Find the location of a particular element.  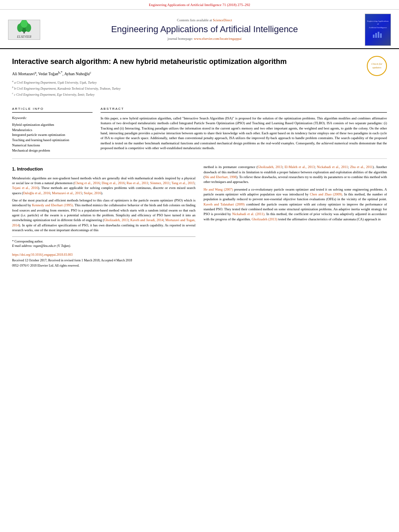

cover-thumbnail: Engineering Applications of Artificial I… is located at coordinates (378, 30).